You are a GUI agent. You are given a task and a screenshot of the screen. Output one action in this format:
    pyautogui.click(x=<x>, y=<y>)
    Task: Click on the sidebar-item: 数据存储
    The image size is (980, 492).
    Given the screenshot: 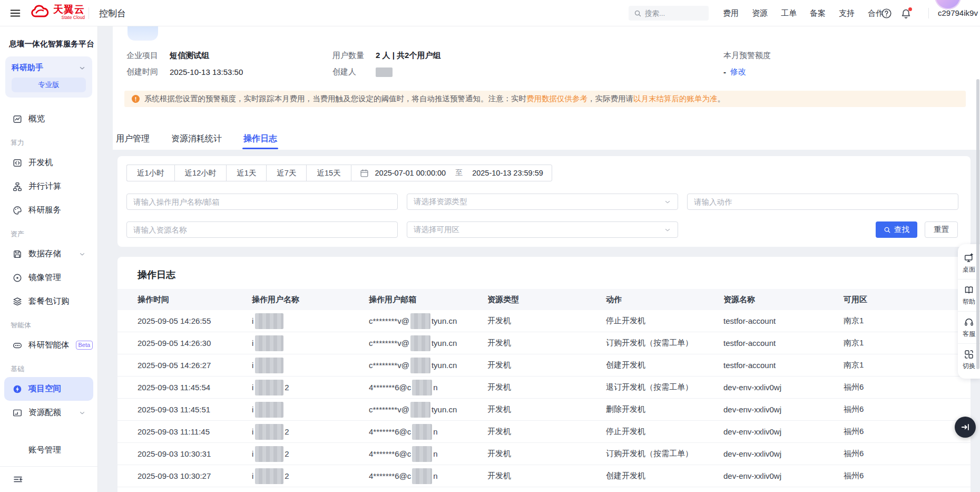 What is the action you would take?
    pyautogui.click(x=48, y=254)
    